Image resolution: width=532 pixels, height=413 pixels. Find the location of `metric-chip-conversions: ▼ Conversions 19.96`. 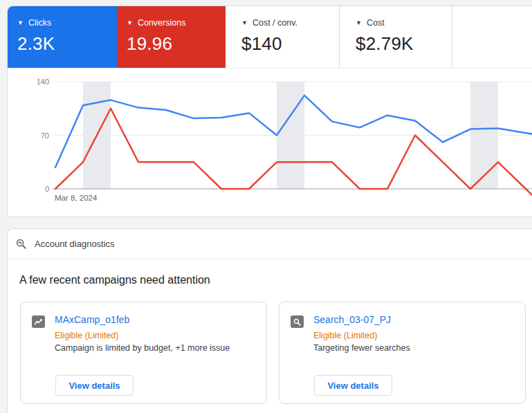

metric-chip-conversions: ▼ Conversions 19.96 is located at coordinates (172, 37).